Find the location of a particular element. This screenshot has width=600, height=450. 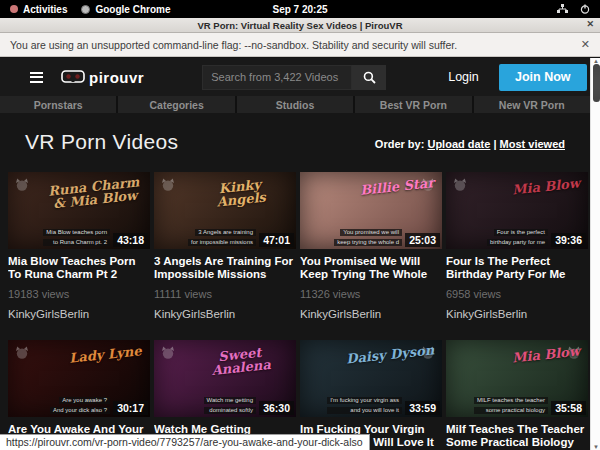

menu-icon is located at coordinates (36, 78).